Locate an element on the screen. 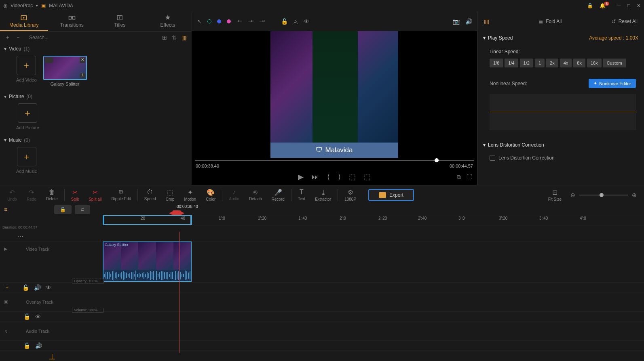  fit-size-button: ⊡Fit Size is located at coordinates (555, 195).